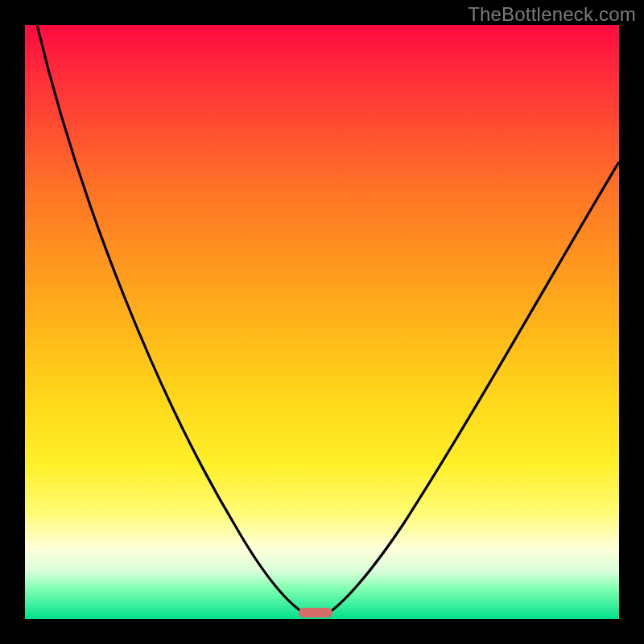 This screenshot has width=644, height=644. Describe the element at coordinates (552, 14) in the screenshot. I see `watermark-text: TheBottleneck.com` at that location.